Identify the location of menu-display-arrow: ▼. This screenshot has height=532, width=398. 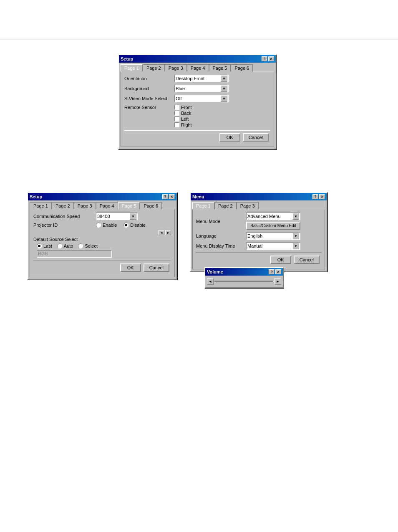
(296, 246).